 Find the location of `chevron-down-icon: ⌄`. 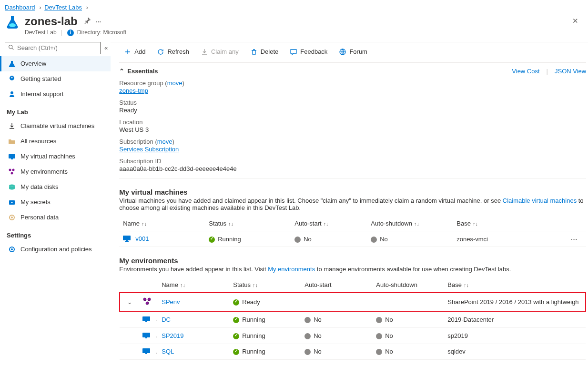

chevron-down-icon: ⌄ is located at coordinates (130, 302).